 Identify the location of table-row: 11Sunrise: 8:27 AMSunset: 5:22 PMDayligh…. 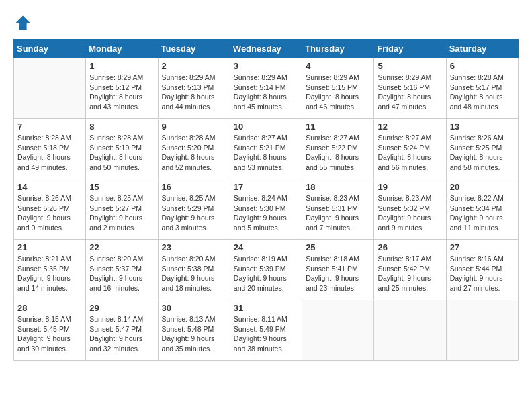
(339, 149).